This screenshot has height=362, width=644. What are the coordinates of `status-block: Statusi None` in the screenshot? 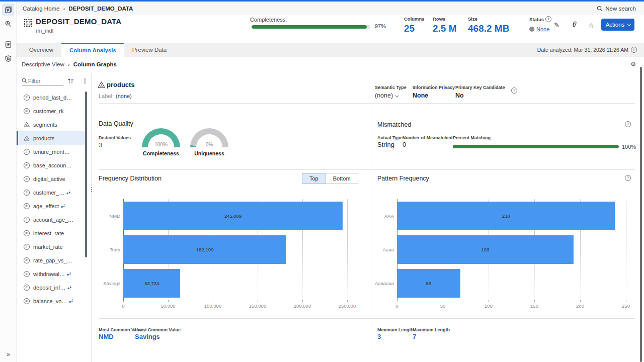 It's located at (540, 24).